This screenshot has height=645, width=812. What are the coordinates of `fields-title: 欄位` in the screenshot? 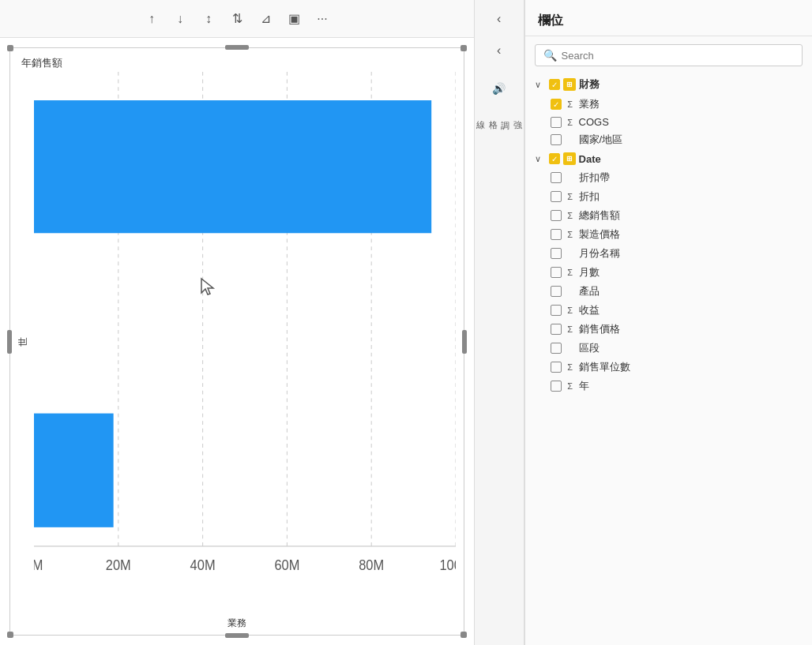 It's located at (668, 18).